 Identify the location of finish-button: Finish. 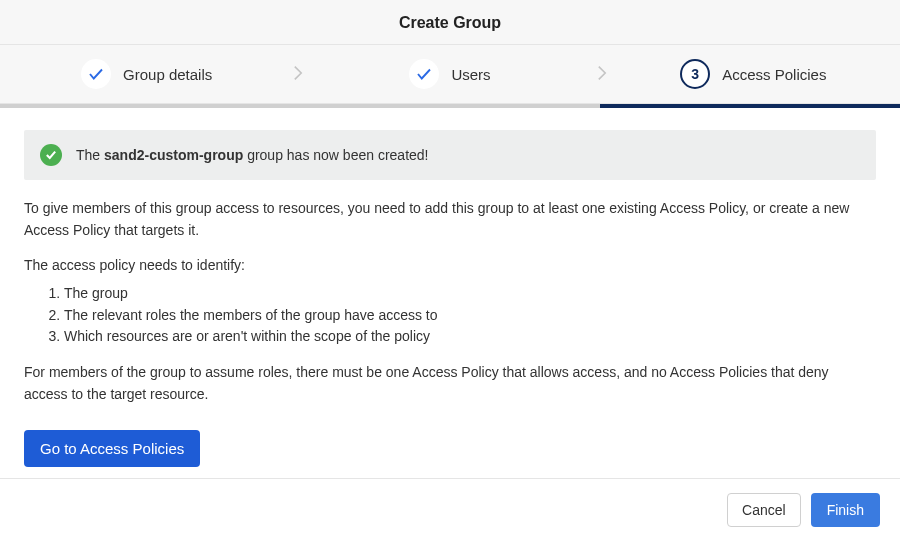
(846, 510).